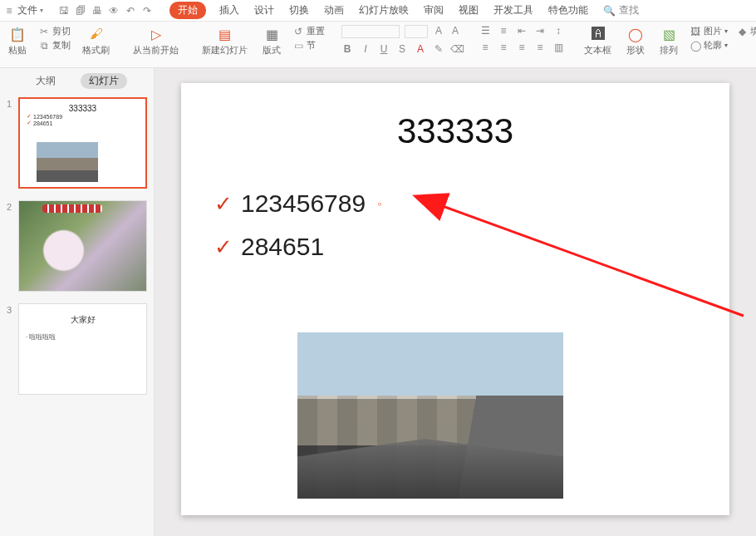 The width and height of the screenshot is (756, 536). What do you see at coordinates (55, 45) in the screenshot?
I see `copy-button: ⧉复制` at bounding box center [55, 45].